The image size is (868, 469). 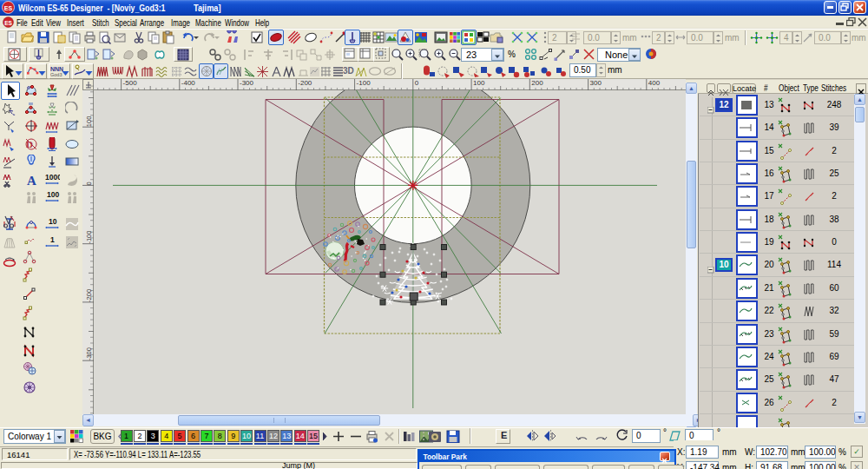 What do you see at coordinates (596, 83) in the screenshot?
I see `svg-text: 300` at bounding box center [596, 83].